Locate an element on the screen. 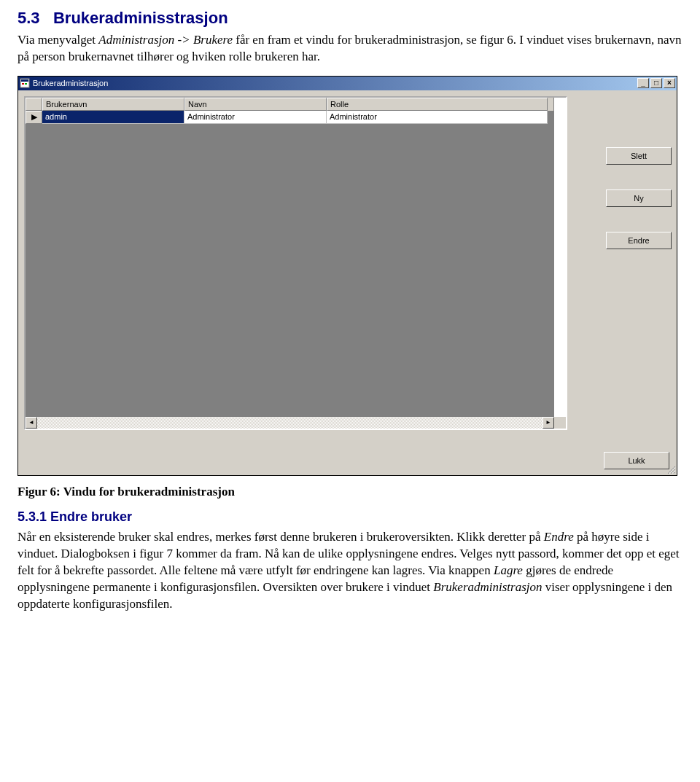 The width and height of the screenshot is (700, 782). intro-text-a: Via menyvalget is located at coordinates (58, 39).